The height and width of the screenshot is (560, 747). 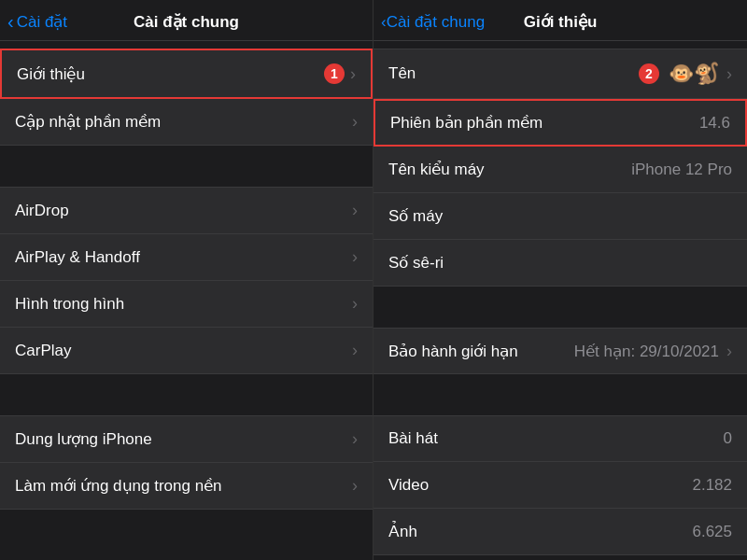 What do you see at coordinates (355, 439) in the screenshot?
I see `dung-luong-chevron: ›` at bounding box center [355, 439].